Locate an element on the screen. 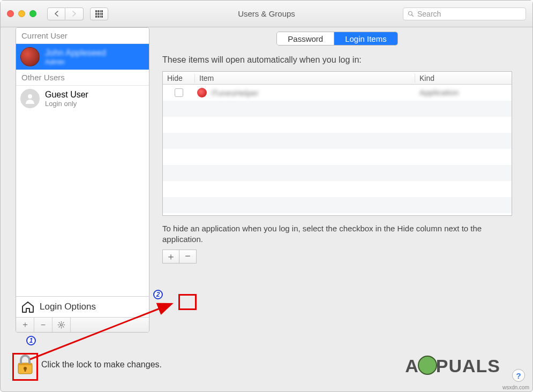  watermark-logo: A PUALS is located at coordinates (453, 366).